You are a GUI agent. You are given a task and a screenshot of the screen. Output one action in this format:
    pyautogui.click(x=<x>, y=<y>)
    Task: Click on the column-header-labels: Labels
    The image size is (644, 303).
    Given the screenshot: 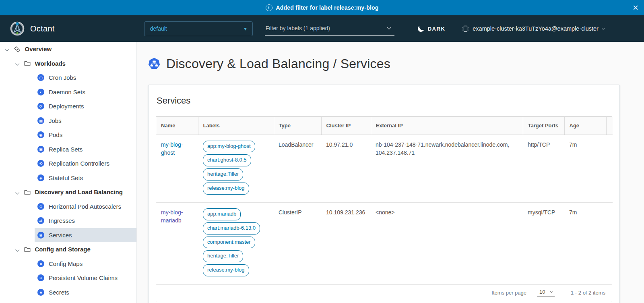 What is the action you would take?
    pyautogui.click(x=236, y=126)
    